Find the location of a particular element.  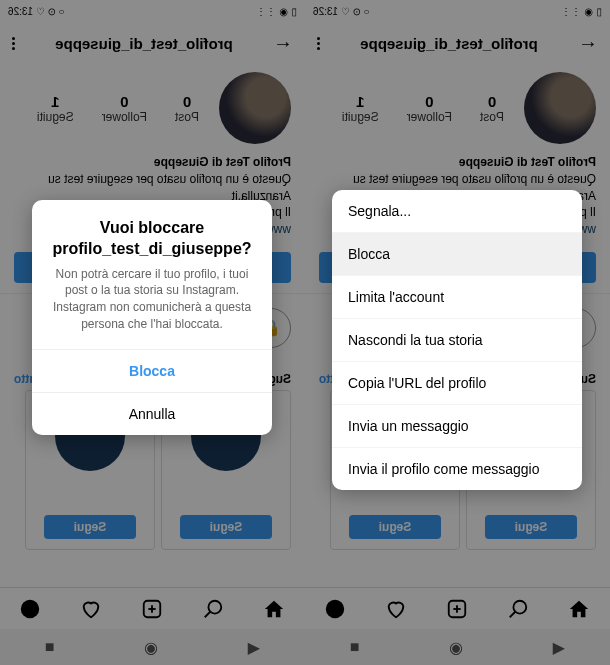

menu-item-block: Blocca is located at coordinates (458, 254).